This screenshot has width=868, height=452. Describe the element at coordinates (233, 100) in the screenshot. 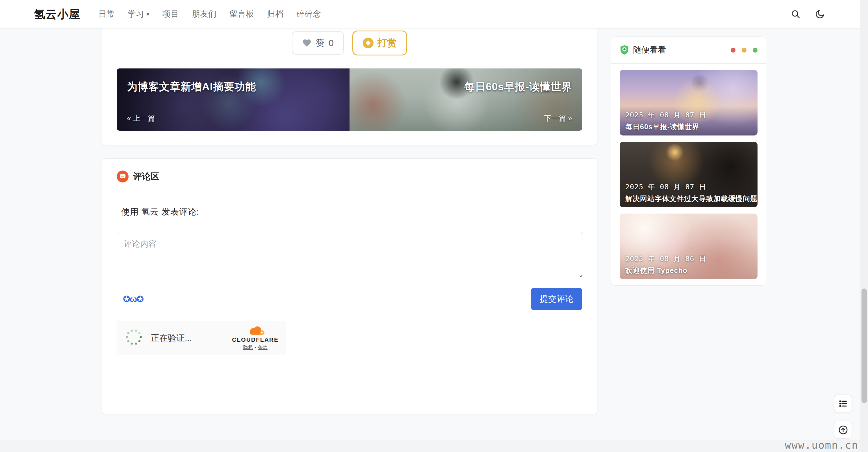

I see `prev-post-banner: 为博客文章新增AI摘要功能 « 上一篇` at that location.